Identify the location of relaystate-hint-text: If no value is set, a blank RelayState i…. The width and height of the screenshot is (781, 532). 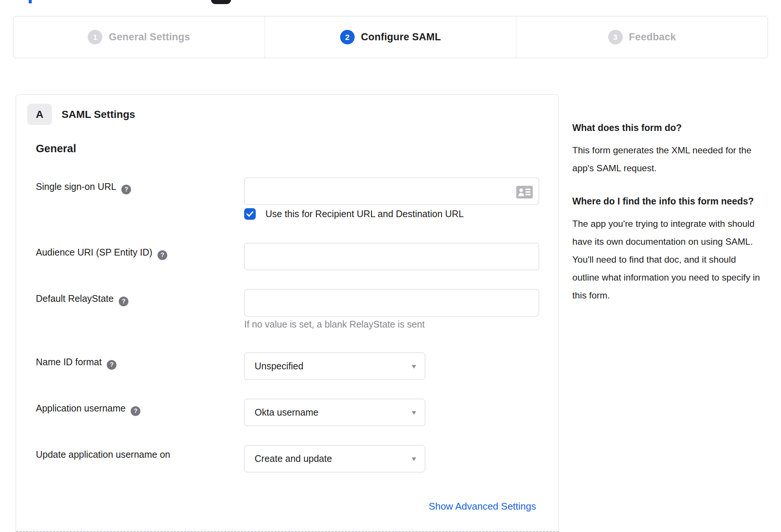
(335, 325).